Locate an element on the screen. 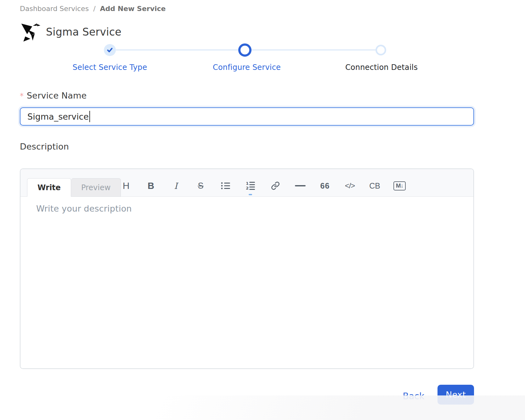 The image size is (525, 420). description-placeholder: Write your description is located at coordinates (84, 208).